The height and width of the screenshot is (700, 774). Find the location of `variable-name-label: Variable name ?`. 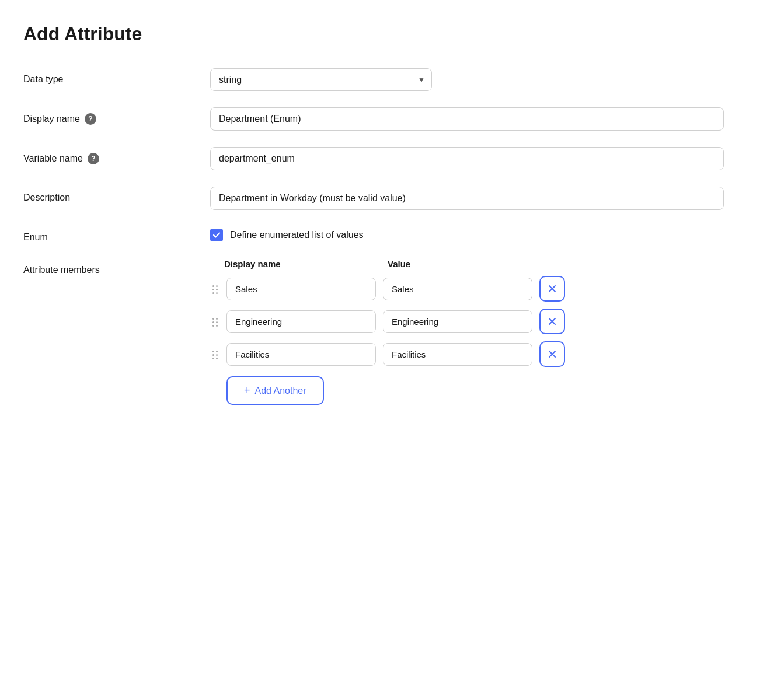

variable-name-label: Variable name ? is located at coordinates (117, 156).